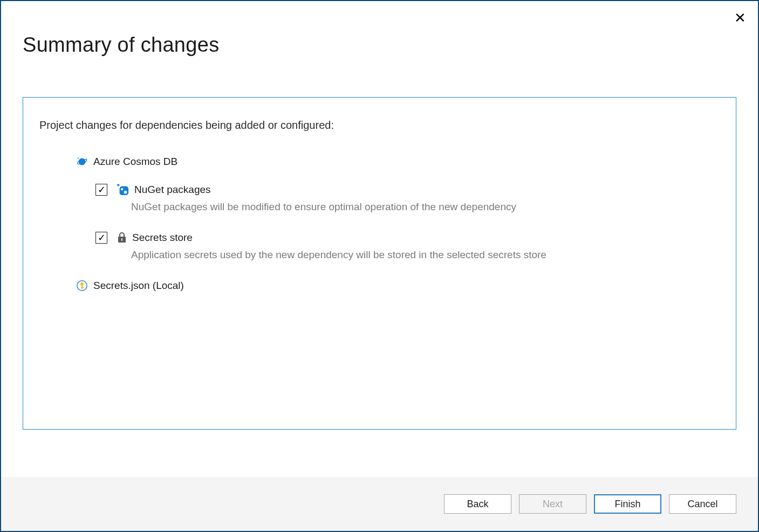 This screenshot has height=532, width=759. Describe the element at coordinates (398, 286) in the screenshot. I see `tree-item-secrets-json: Secrets.json (Local)` at that location.